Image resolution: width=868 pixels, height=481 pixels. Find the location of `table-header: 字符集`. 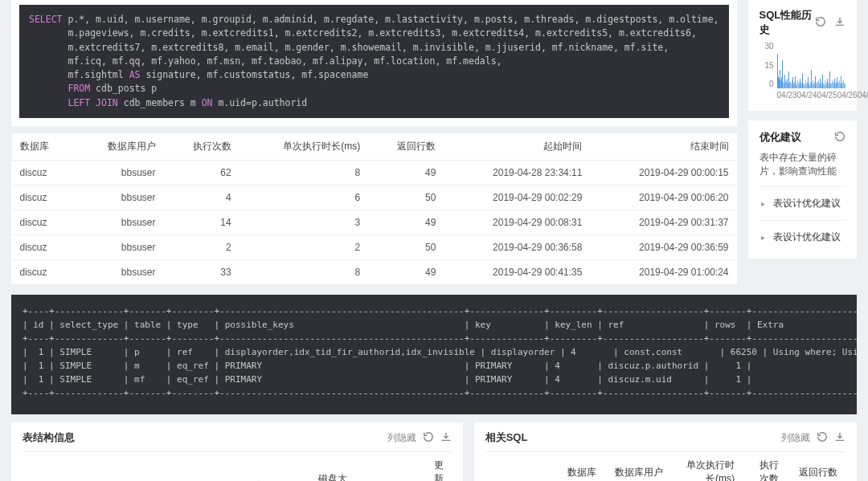

table-header: 字符集 is located at coordinates (268, 467).